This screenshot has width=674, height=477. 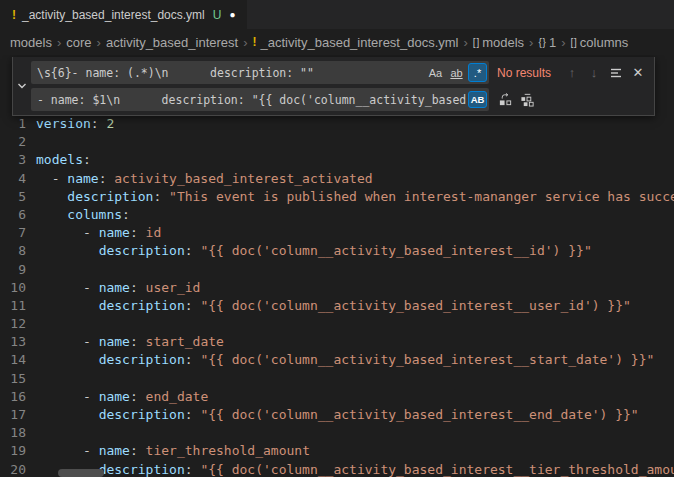 What do you see at coordinates (98, 233) in the screenshot?
I see `line-content: - name: id` at bounding box center [98, 233].